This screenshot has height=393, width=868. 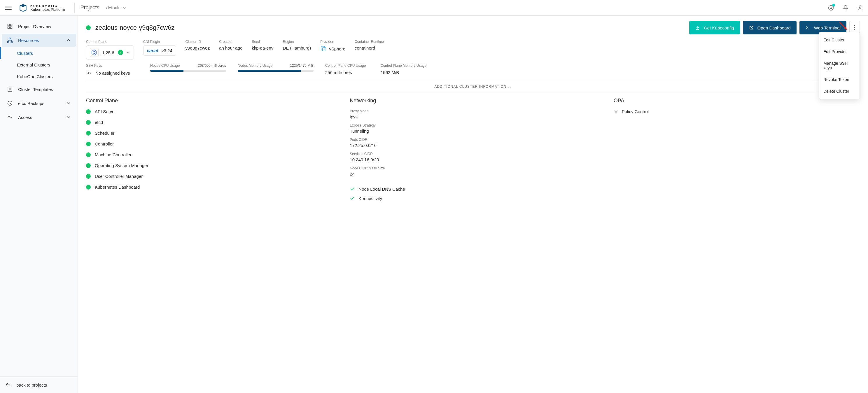 I want to click on bell-icon, so click(x=846, y=8).